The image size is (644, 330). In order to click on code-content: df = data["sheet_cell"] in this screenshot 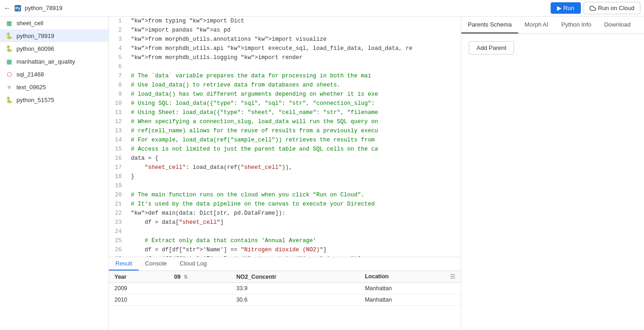, I will do `click(294, 222)`.